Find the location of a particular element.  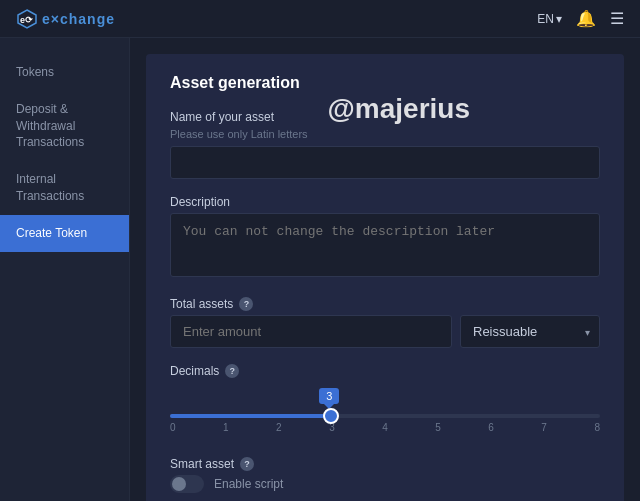

decimals-group: Decimals ? 3 0 1 is located at coordinates (385, 402).